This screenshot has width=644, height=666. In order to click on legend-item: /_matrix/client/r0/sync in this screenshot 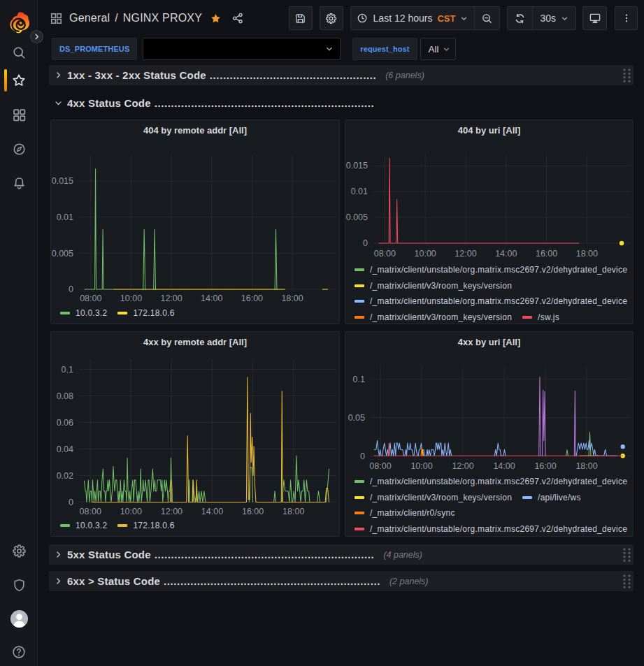, I will do `click(405, 513)`.